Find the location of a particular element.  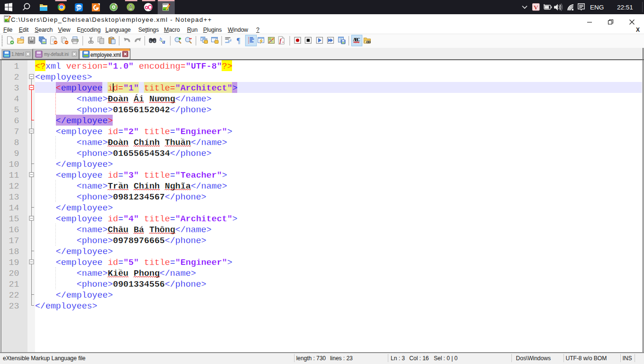

svg-text: ENG is located at coordinates (597, 8).